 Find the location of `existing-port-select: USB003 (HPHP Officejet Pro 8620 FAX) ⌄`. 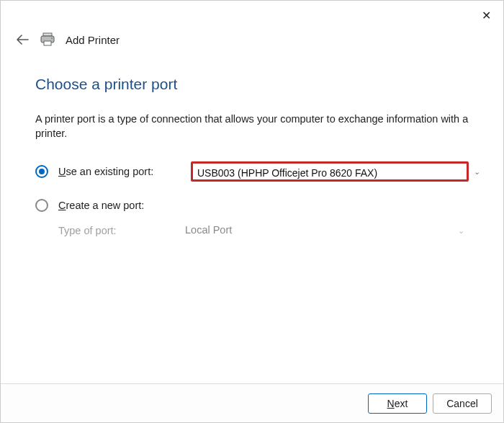

existing-port-select: USB003 (HPHP Officejet Pro 8620 FAX) ⌄ is located at coordinates (330, 172).